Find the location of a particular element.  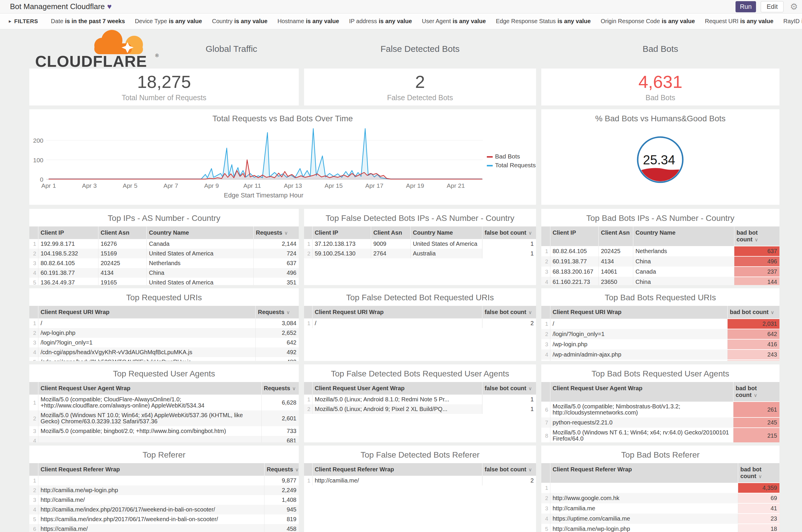

table-row: 19,877 is located at coordinates (164, 480).